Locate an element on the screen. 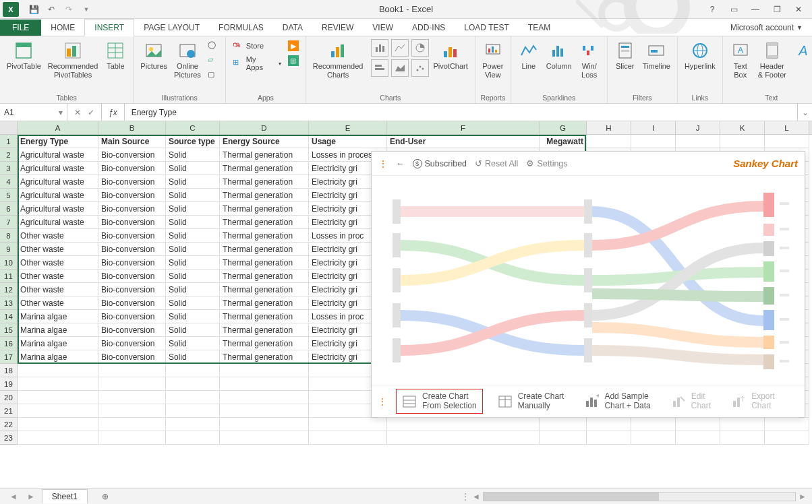 This screenshot has width=812, height=504. tab-insert: INSERT is located at coordinates (109, 28).